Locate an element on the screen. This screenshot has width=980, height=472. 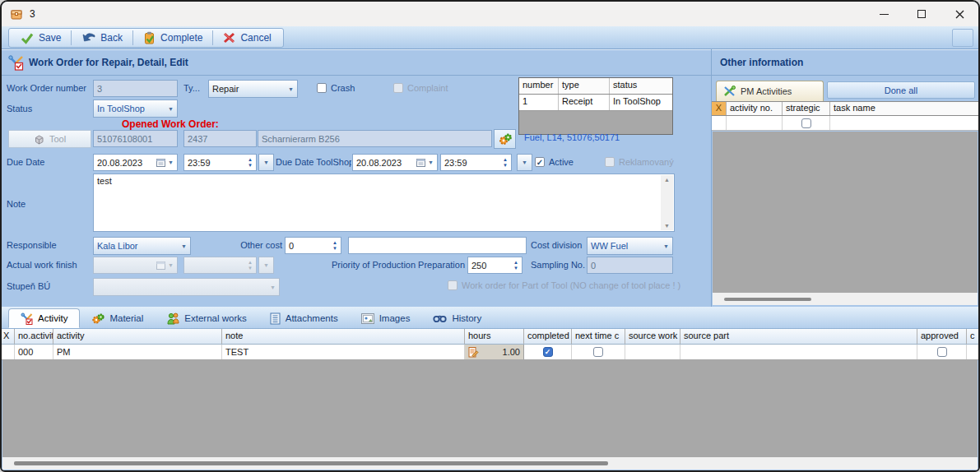
activity-table-row: 000 PM TEST 1.00 ✓ is located at coordinates (490, 352).